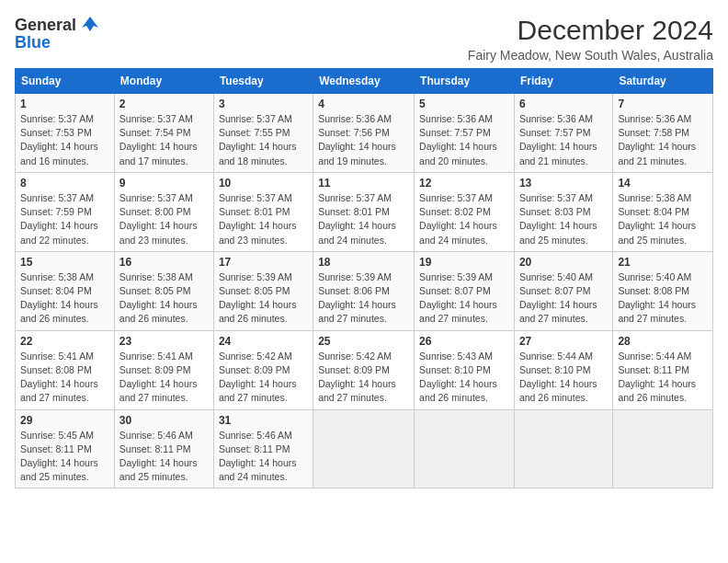 This screenshot has height=563, width=728. I want to click on calendar-day-cell: 3Sunrise: 5:37 AMSunset: 7:55 PMDaylight…, so click(263, 133).